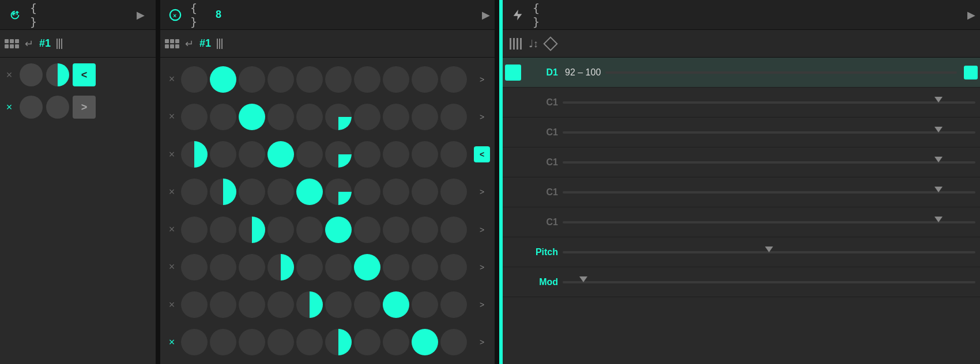 This screenshot has height=364, width=980. What do you see at coordinates (741, 73) in the screenshot?
I see `channel-row-d1: D1 92 – 100` at bounding box center [741, 73].